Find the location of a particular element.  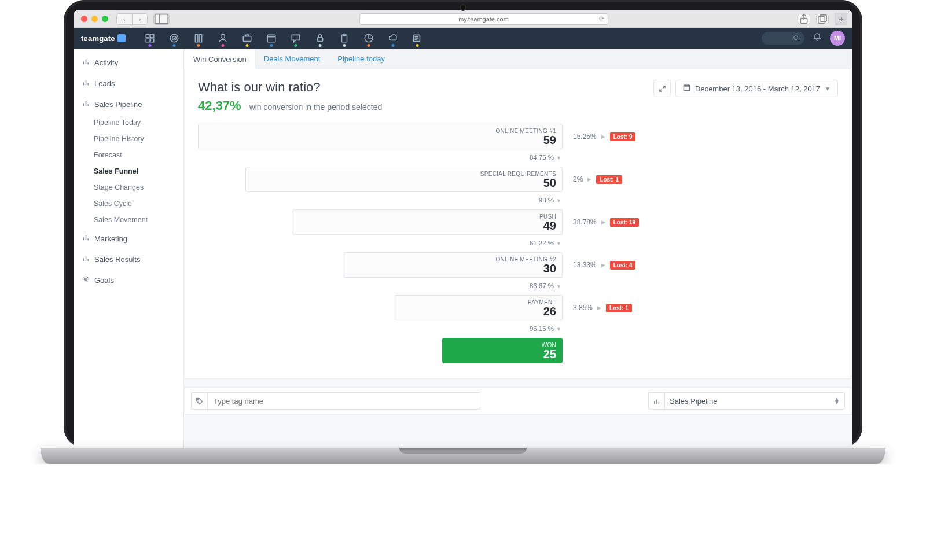

sidebar-item-forecast: Forecast is located at coordinates (128, 155).